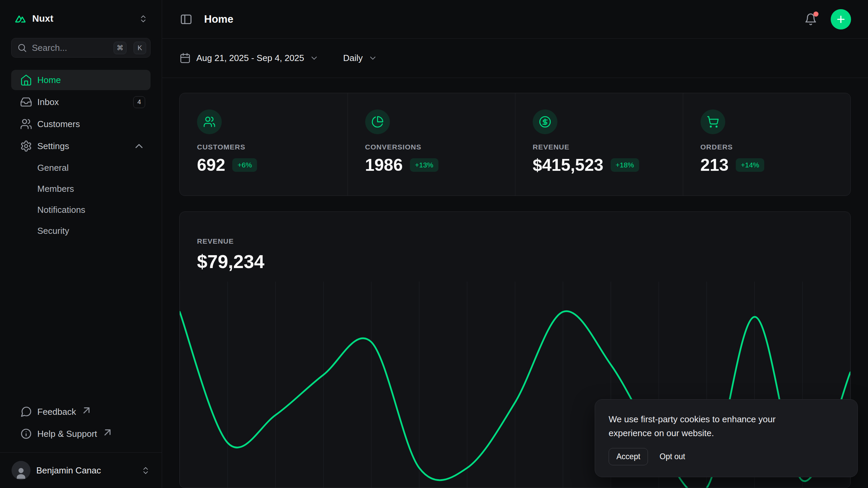 The height and width of the screenshot is (488, 868). I want to click on filter-bar: Aug 21, 2025 - Sep 4, 2025 Daily, so click(515, 58).